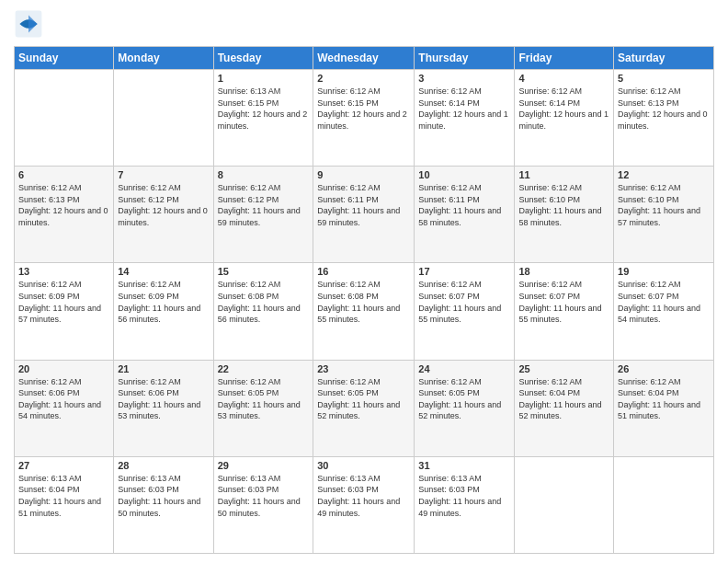 Image resolution: width=728 pixels, height=563 pixels. Describe the element at coordinates (465, 504) in the screenshot. I see `calendar-cell: 31Sunrise: 6:13 AMSunset: 6:03 PMDayligh…` at that location.